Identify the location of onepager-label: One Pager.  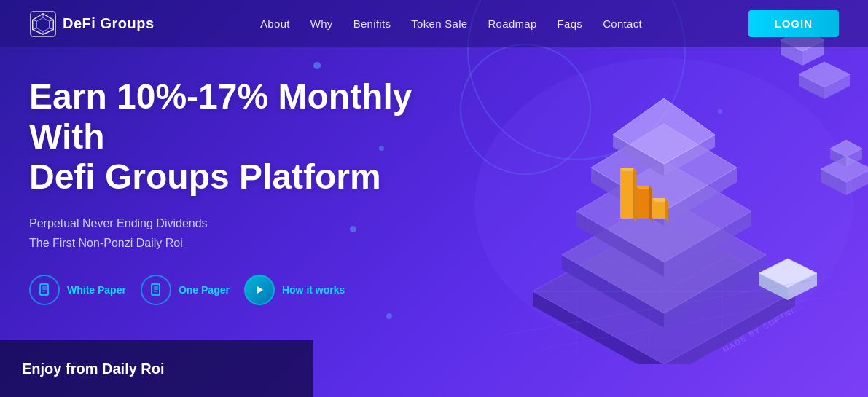
(204, 290).